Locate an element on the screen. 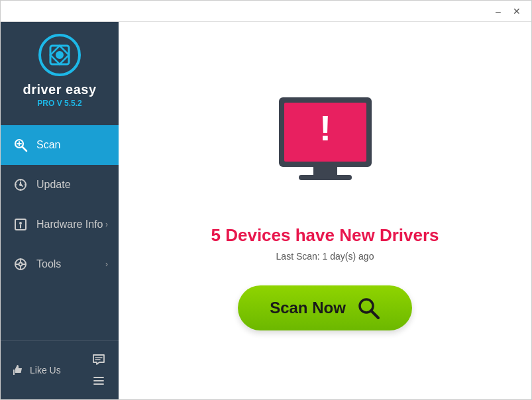  minimize-button: – is located at coordinates (498, 11).